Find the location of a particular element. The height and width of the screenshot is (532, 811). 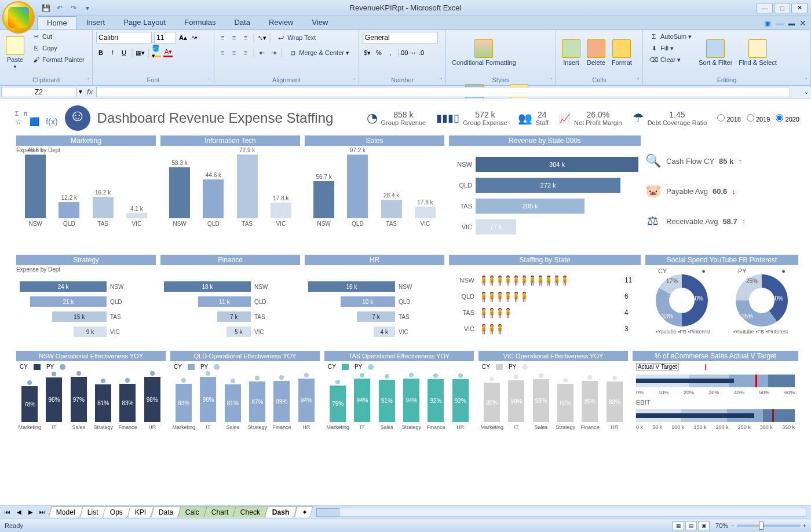

tab-data: Data is located at coordinates (242, 23).